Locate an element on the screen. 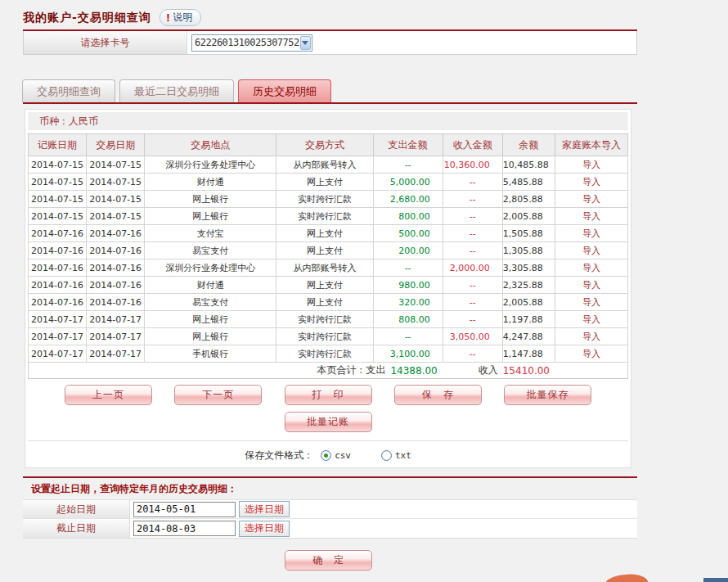 The height and width of the screenshot is (582, 728). end-date-picker-button: 选择日期 is located at coordinates (264, 529).